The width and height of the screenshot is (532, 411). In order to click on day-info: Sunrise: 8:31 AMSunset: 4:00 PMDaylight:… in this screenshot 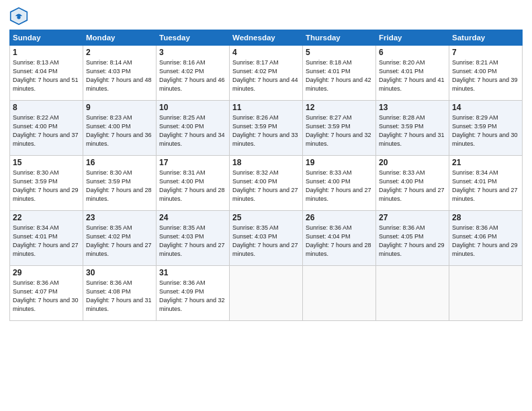, I will do `click(193, 186)`.